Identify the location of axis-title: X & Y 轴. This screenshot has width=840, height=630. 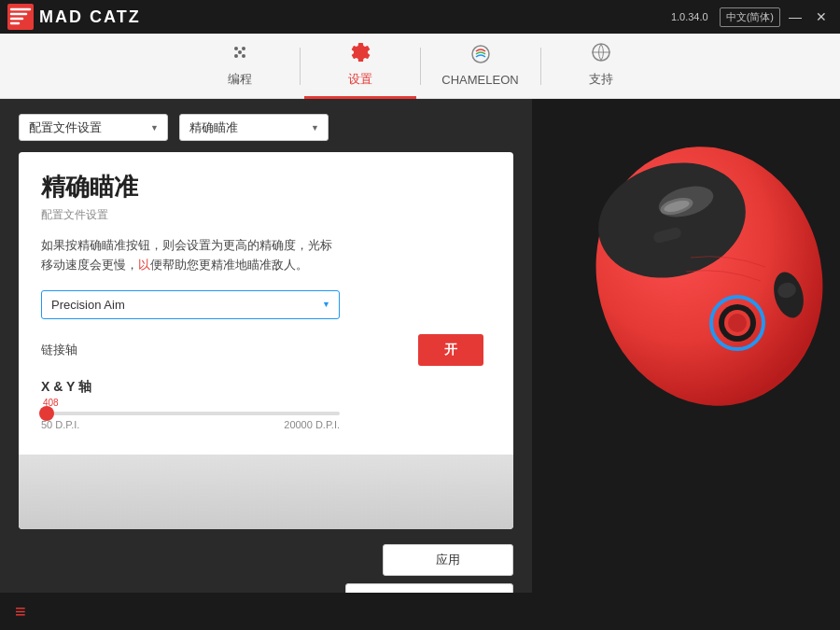
(266, 387).